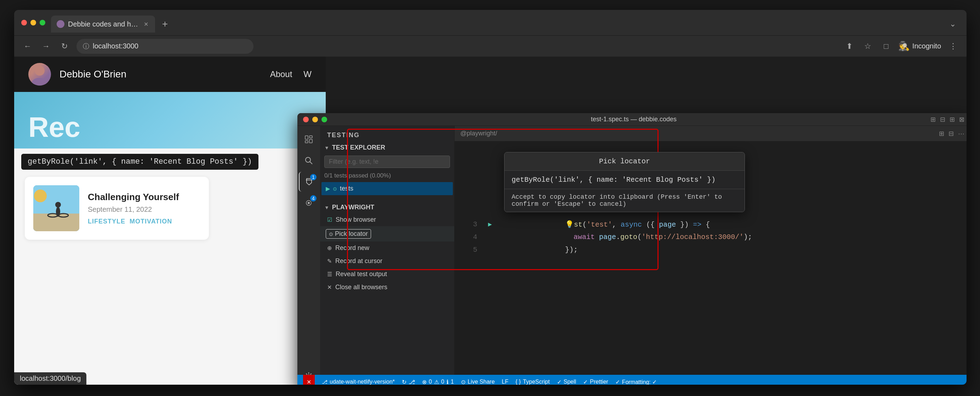 The image size is (980, 396). I want to click on ts-label: TypeScript, so click(536, 382).